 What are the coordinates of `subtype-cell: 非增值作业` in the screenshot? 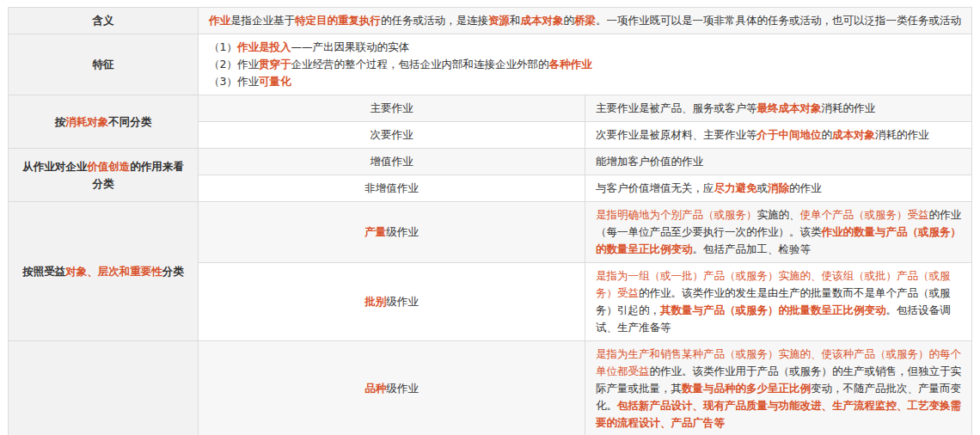 It's located at (392, 189).